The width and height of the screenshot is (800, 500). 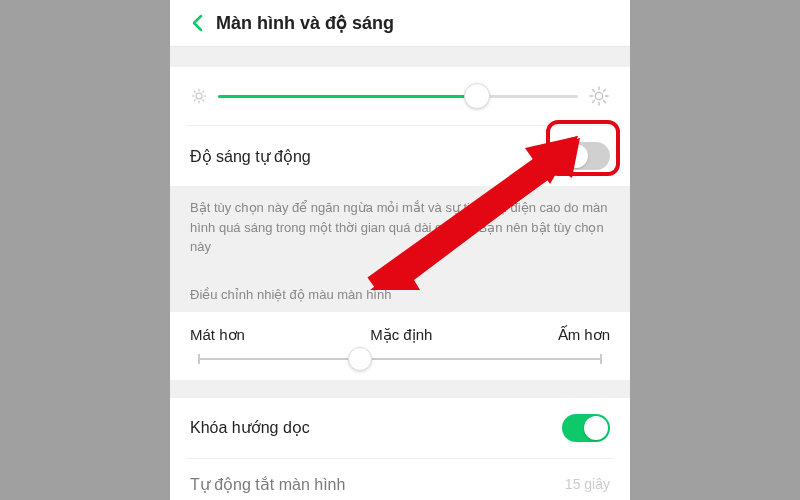 What do you see at coordinates (199, 96) in the screenshot?
I see `sun-low-icon` at bounding box center [199, 96].